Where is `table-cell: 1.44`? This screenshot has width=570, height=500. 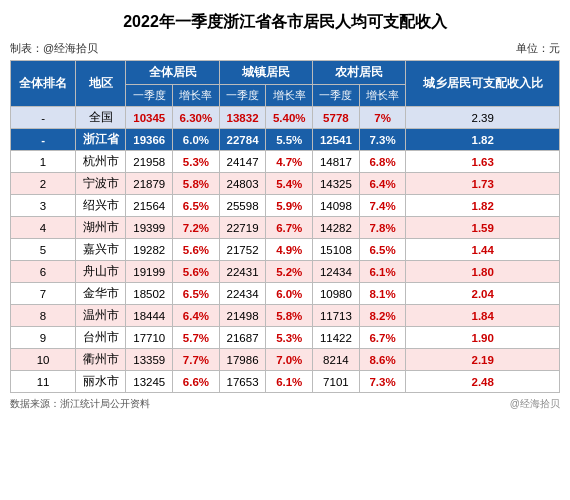
table-cell: 1.44 is located at coordinates (483, 250).